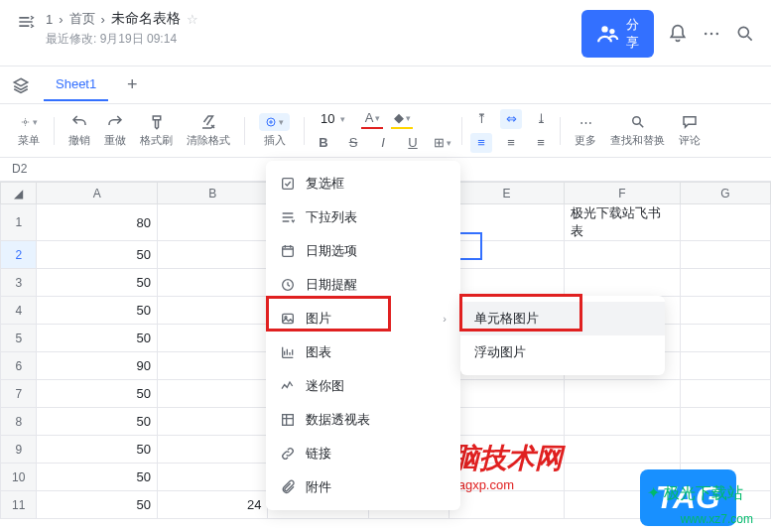 This screenshot has width=771, height=532. I want to click on row-header: 4, so click(19, 311).